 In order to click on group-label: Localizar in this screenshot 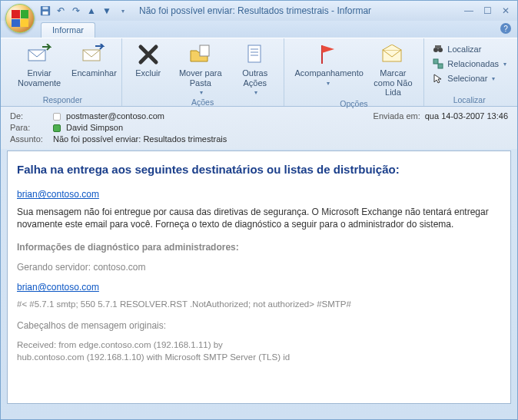, I will do `click(469, 101)`.